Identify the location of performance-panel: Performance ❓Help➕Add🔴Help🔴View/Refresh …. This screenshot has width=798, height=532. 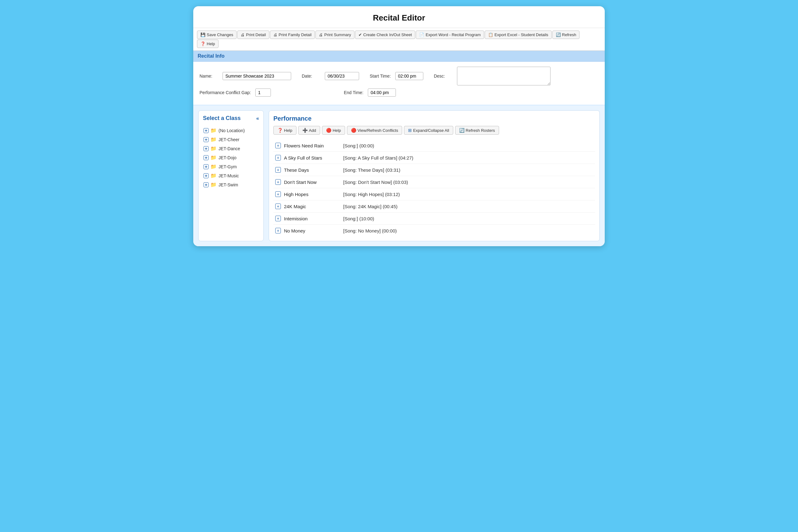
(434, 176).